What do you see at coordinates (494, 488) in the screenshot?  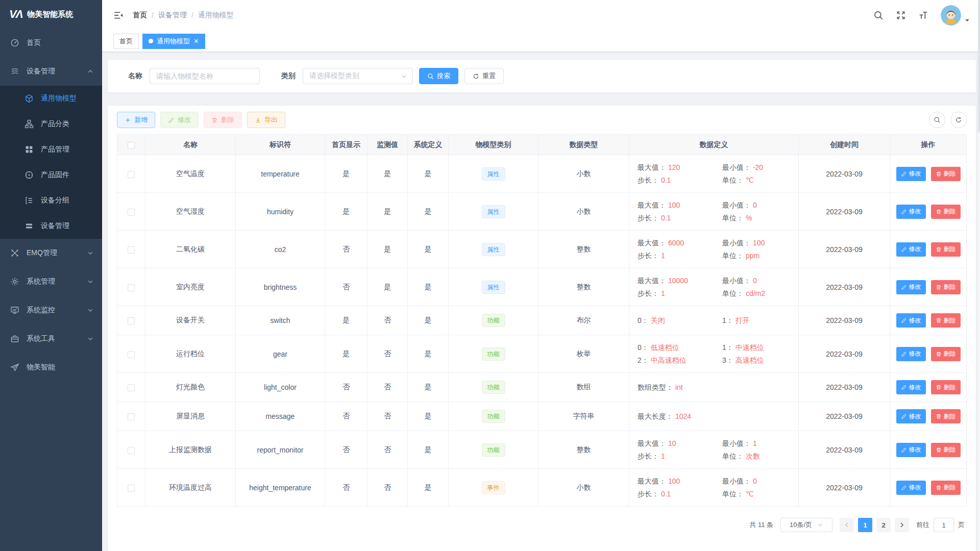 I see `cell-category: 事件` at bounding box center [494, 488].